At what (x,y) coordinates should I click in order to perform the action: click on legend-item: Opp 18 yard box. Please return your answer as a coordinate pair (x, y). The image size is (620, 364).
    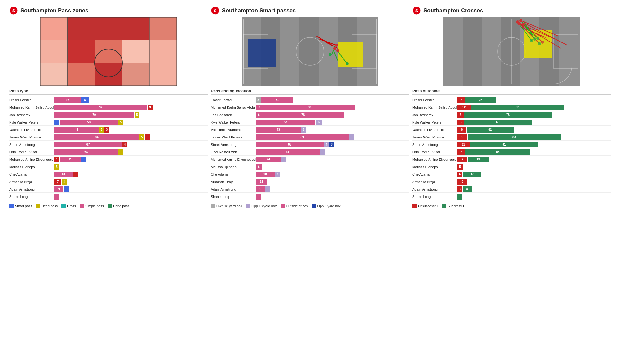
    Looking at the image, I should click on (261, 206).